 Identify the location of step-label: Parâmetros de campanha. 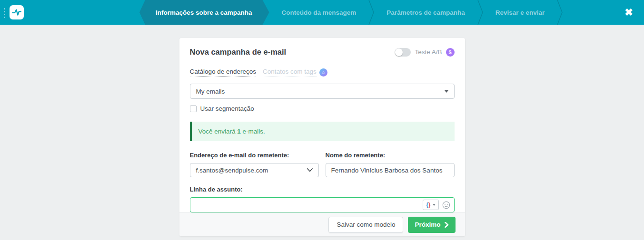
(426, 12).